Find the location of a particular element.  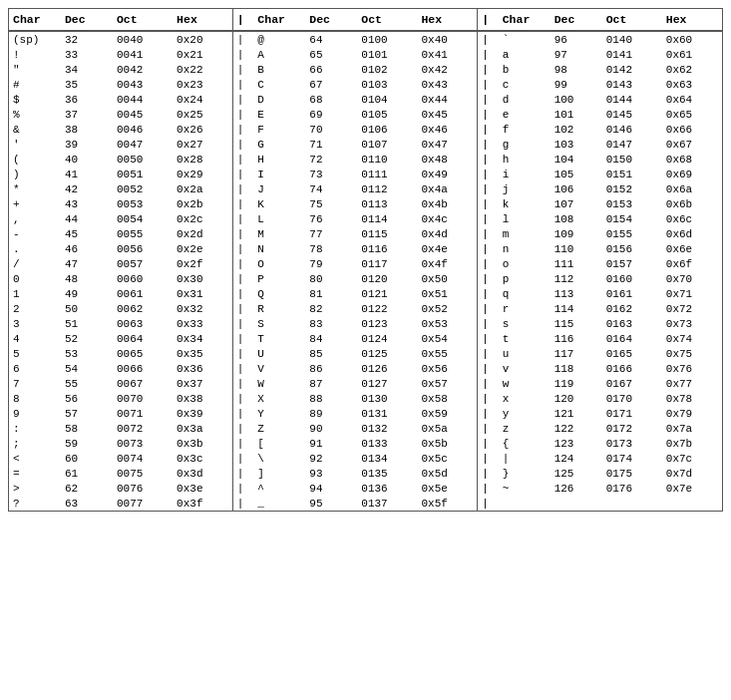

table-cell: 90 is located at coordinates (331, 429).